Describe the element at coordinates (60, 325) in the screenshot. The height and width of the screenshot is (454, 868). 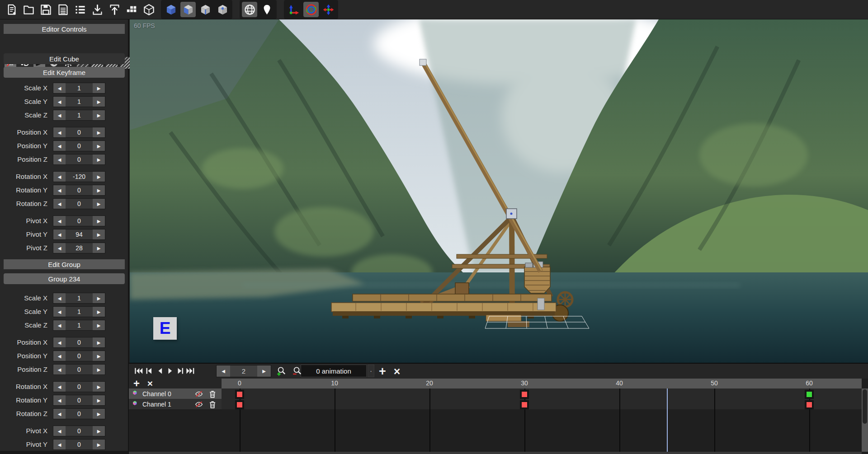
I see `scale-z-decrement-button: ◀` at that location.